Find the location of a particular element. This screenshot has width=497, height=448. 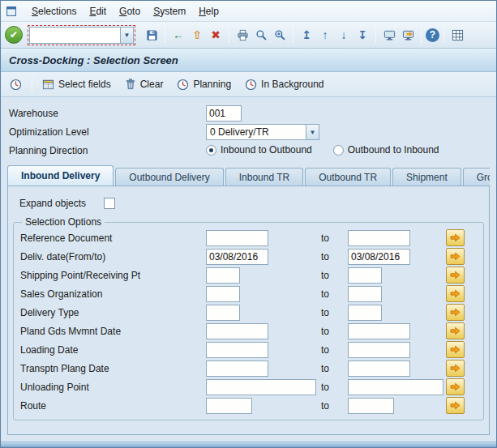

menu-bar: SelectionsEditGotoSystemHelp is located at coordinates (248, 11).